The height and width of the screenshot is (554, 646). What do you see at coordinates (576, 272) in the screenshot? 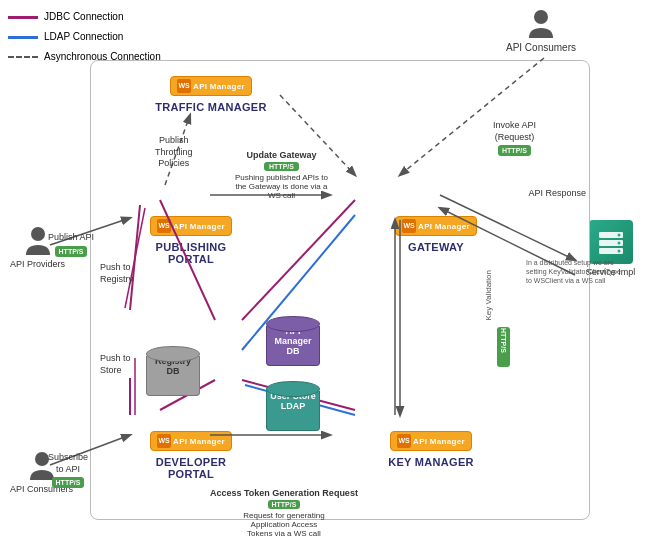
I see `key-validation-detail-text: In a distributed setup we are setting Ke…` at bounding box center [576, 272].